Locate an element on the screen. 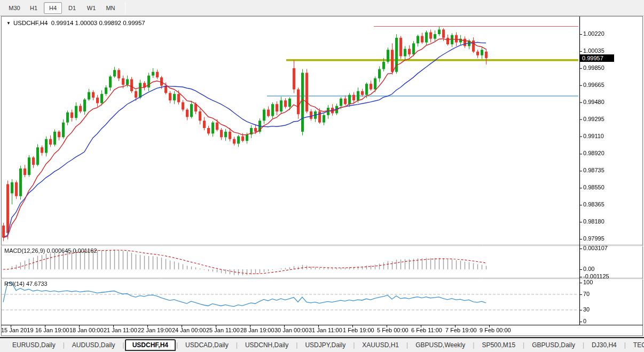  rsi-indicator-label: RSI(14) 47.6733 is located at coordinates (26, 284).